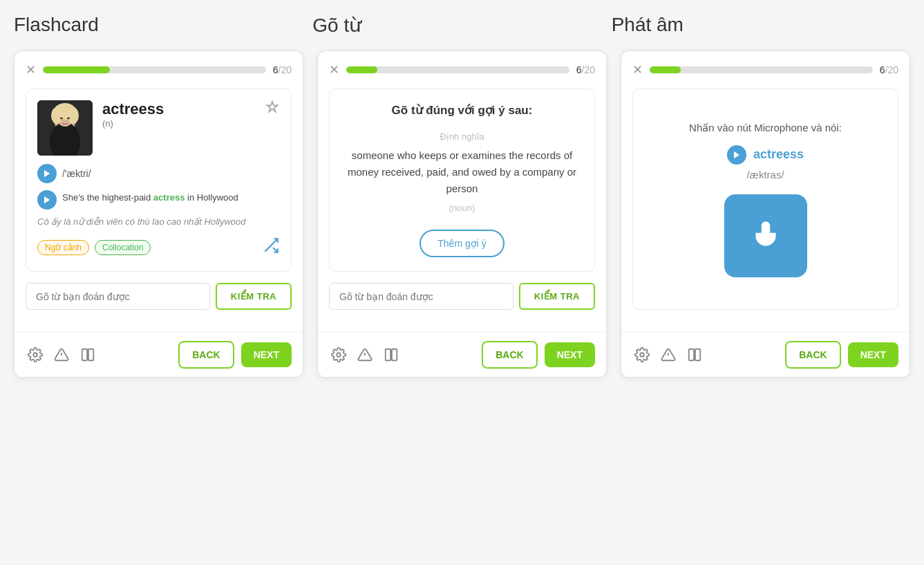 The height and width of the screenshot is (565, 924). What do you see at coordinates (62, 355) in the screenshot?
I see `flashcard-warning-icon` at bounding box center [62, 355].